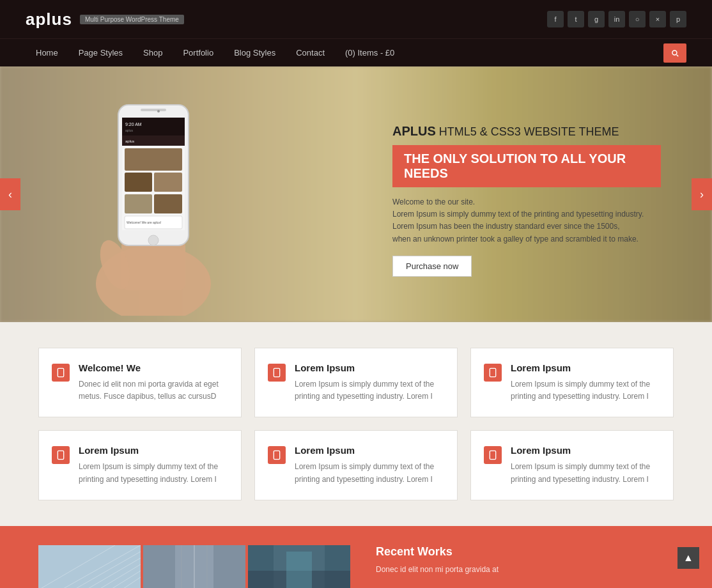  Describe the element at coordinates (617, 19) in the screenshot. I see `social-icons: f t g in ○ × p` at that location.